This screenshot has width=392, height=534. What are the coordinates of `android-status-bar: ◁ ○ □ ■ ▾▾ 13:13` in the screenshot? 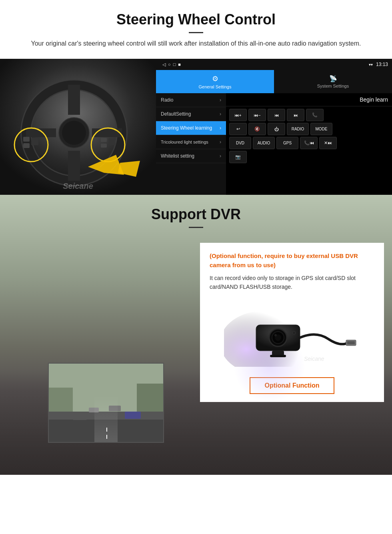 It's located at (274, 64).